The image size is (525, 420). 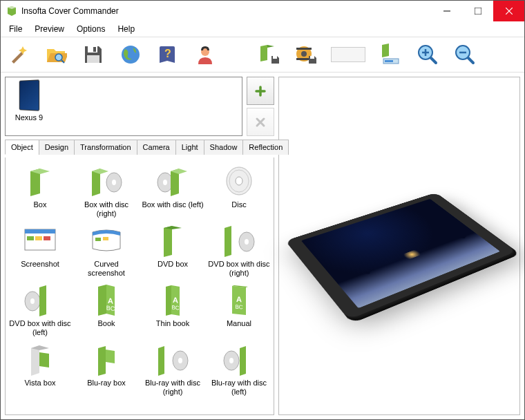 I want to click on scene-thumb-icon, so click(x=29, y=95).